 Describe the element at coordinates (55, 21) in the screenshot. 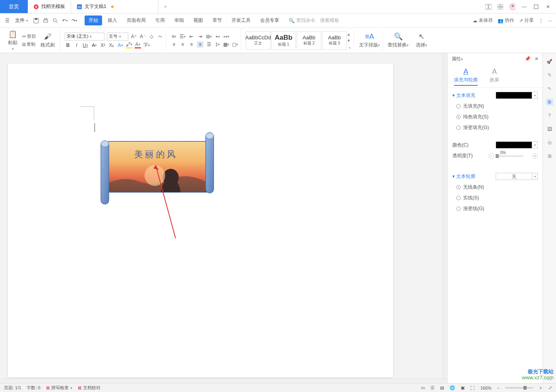

I see `preview-icon` at that location.